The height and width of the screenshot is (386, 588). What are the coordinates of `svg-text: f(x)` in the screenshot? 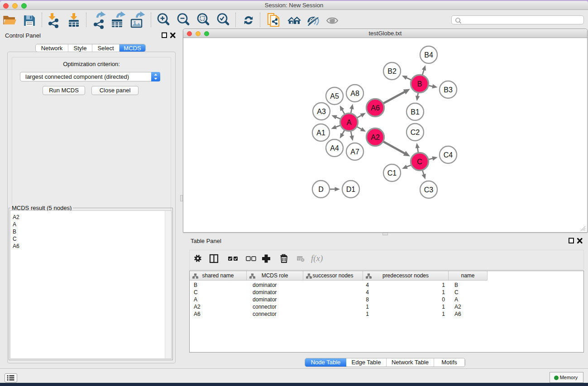 It's located at (317, 258).